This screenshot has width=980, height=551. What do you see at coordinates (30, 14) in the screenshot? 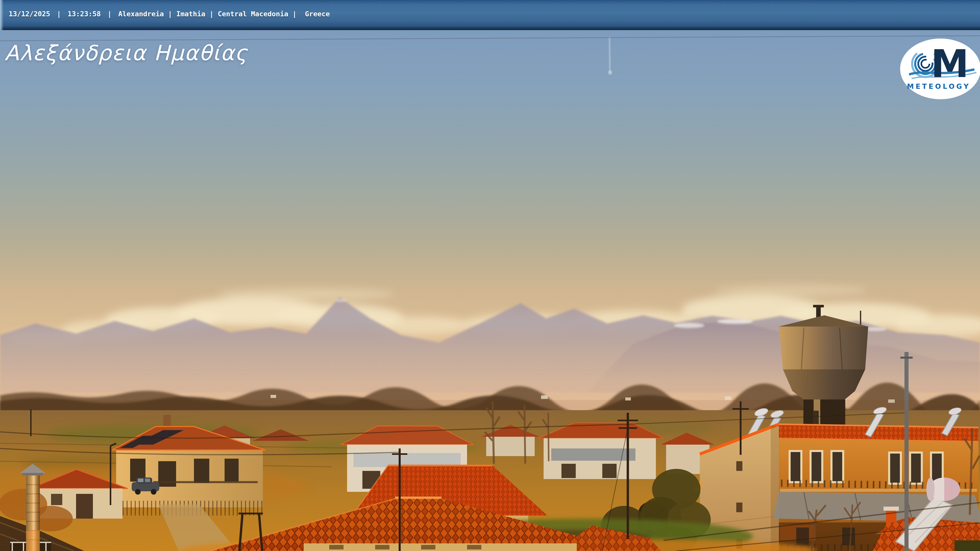
I see `header-date: 13/12/2025` at bounding box center [30, 14].